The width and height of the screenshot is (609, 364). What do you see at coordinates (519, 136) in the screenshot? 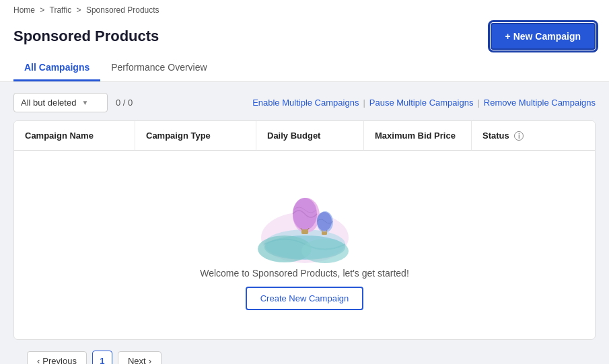
I see `status-info-icon: i` at bounding box center [519, 136].